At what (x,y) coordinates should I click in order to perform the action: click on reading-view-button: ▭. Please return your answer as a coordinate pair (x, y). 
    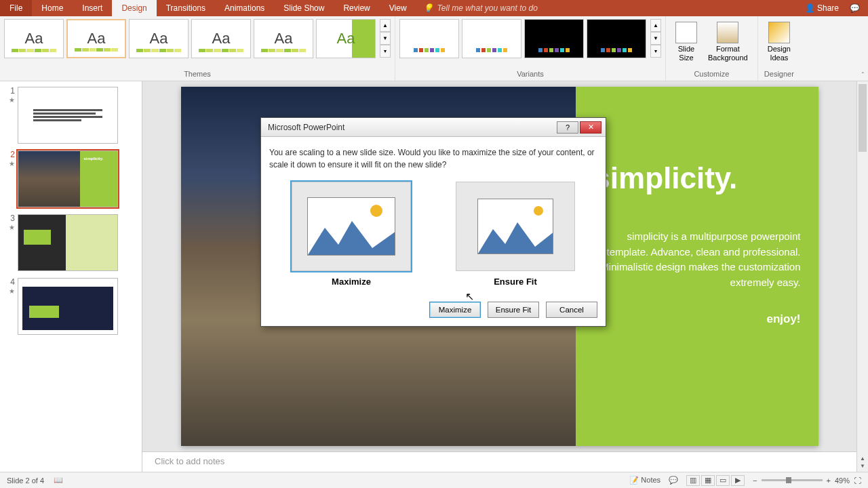
    Looking at the image, I should click on (723, 481).